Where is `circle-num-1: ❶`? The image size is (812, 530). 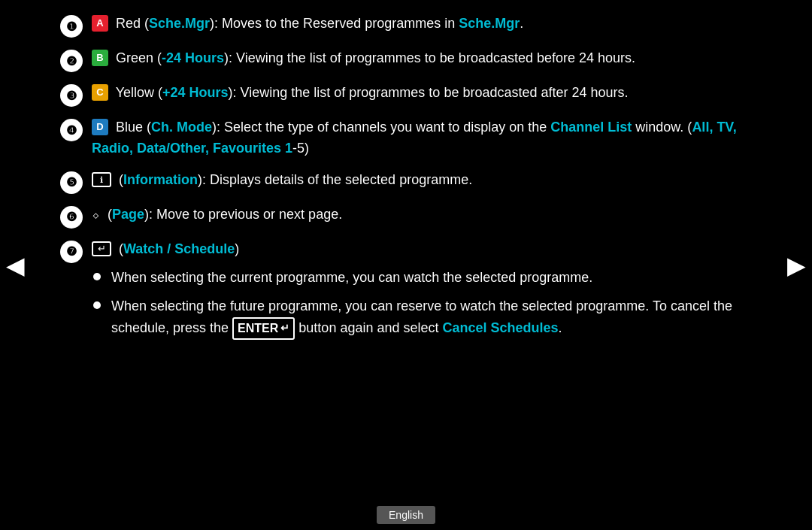 circle-num-1: ❶ is located at coordinates (71, 26).